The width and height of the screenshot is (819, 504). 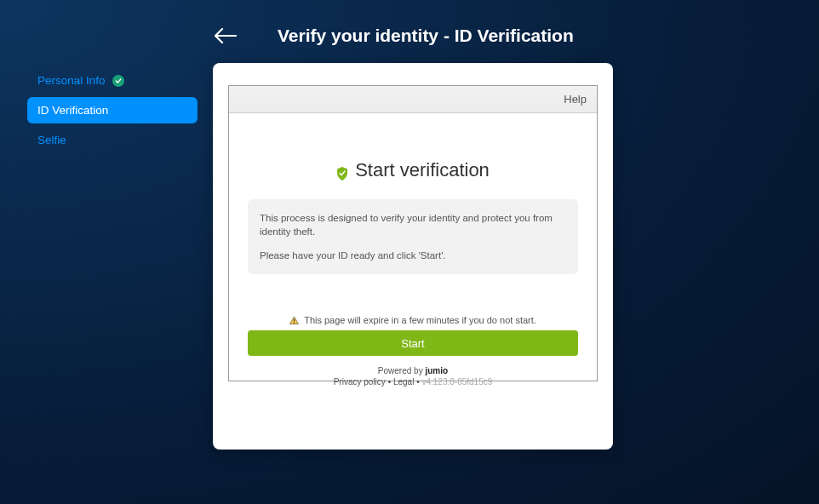 What do you see at coordinates (413, 320) in the screenshot?
I see `expiry-warning: This page will expire in a few minutes i…` at bounding box center [413, 320].